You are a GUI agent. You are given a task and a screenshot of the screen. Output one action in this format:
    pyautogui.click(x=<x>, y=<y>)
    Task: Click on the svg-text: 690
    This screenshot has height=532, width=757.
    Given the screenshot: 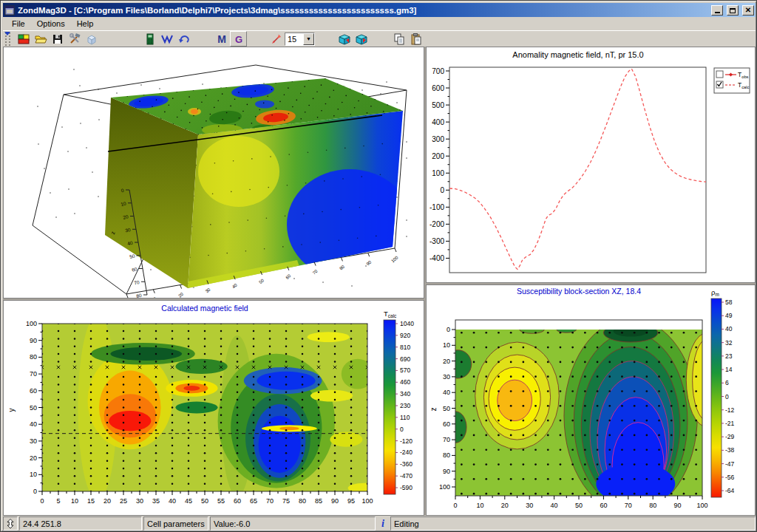 What is the action you would take?
    pyautogui.click(x=405, y=359)
    